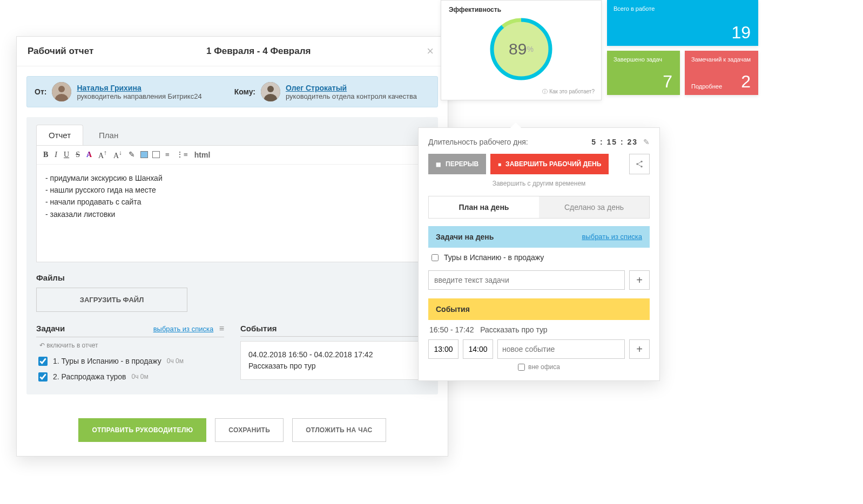 This screenshot has width=863, height=504. What do you see at coordinates (45, 155) in the screenshot?
I see `bold-icon: B` at bounding box center [45, 155].